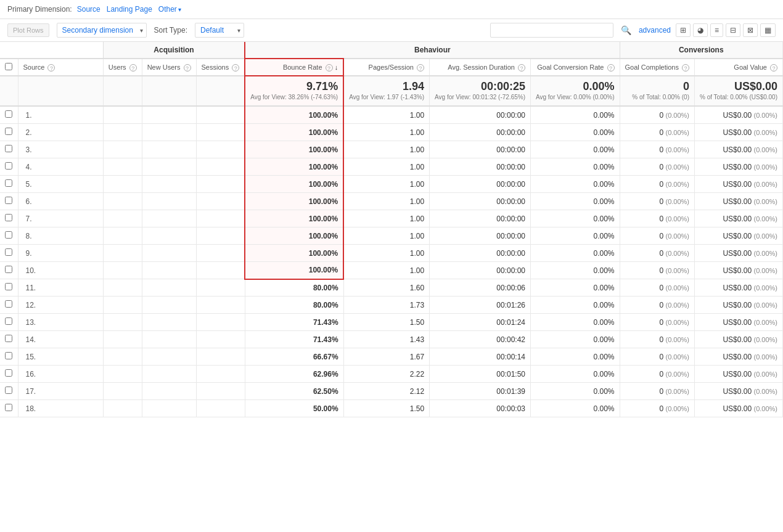 This screenshot has width=783, height=532. Describe the element at coordinates (716, 30) in the screenshot. I see `bar-view-button: ≡` at that location.